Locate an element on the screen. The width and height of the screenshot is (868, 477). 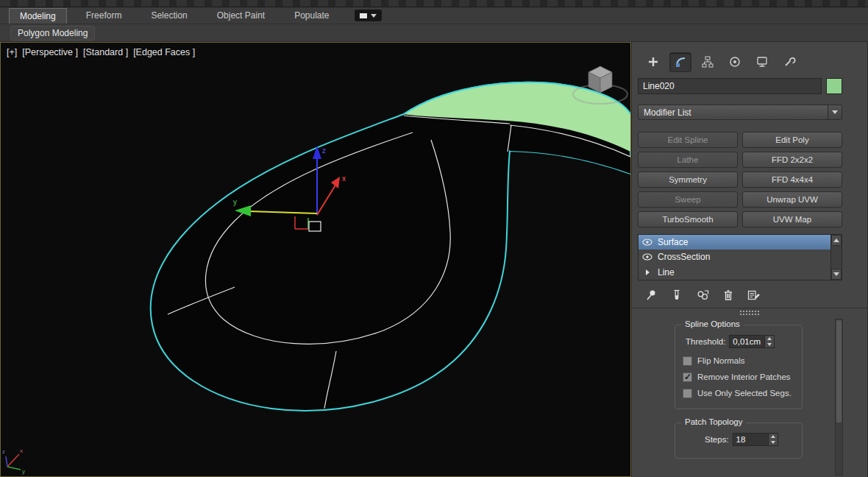
ffd-4x4x4-button: FFD 4x4x4 is located at coordinates (792, 180).